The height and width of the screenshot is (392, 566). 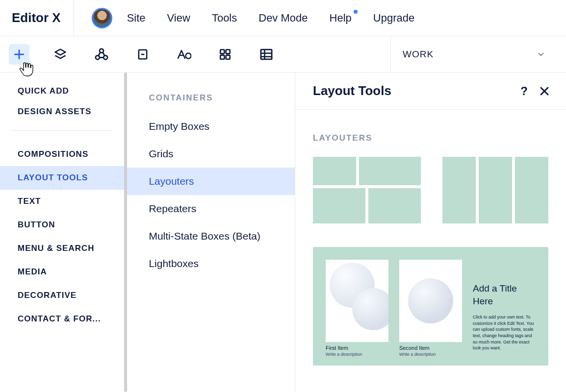 What do you see at coordinates (102, 18) in the screenshot?
I see `avatar` at bounding box center [102, 18].